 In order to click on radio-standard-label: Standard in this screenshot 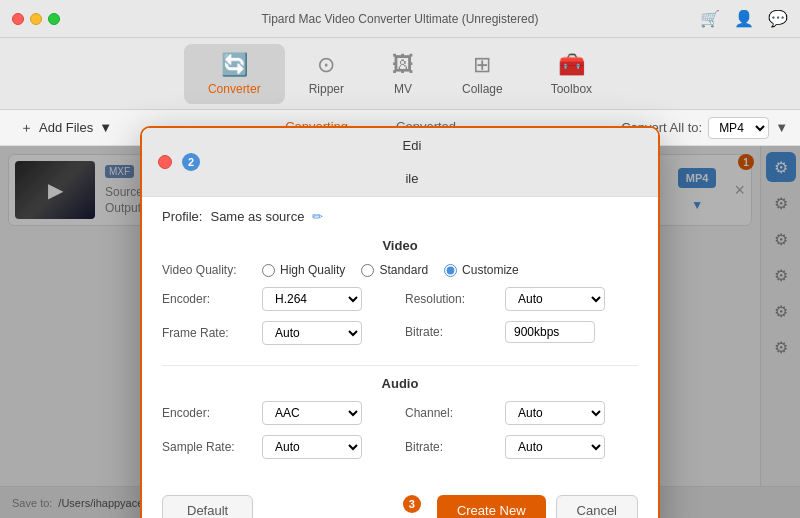, I will do `click(404, 270)`.